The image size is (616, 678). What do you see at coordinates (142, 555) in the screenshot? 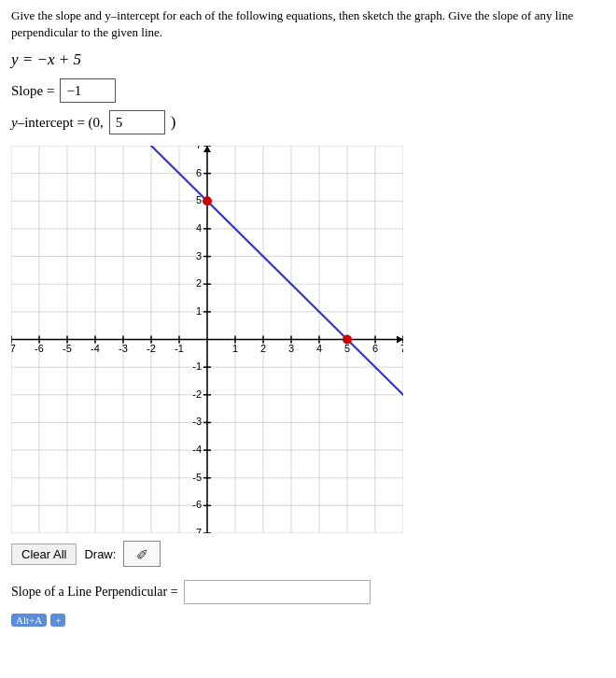
I see `pencil-icon: ✏` at bounding box center [142, 555].